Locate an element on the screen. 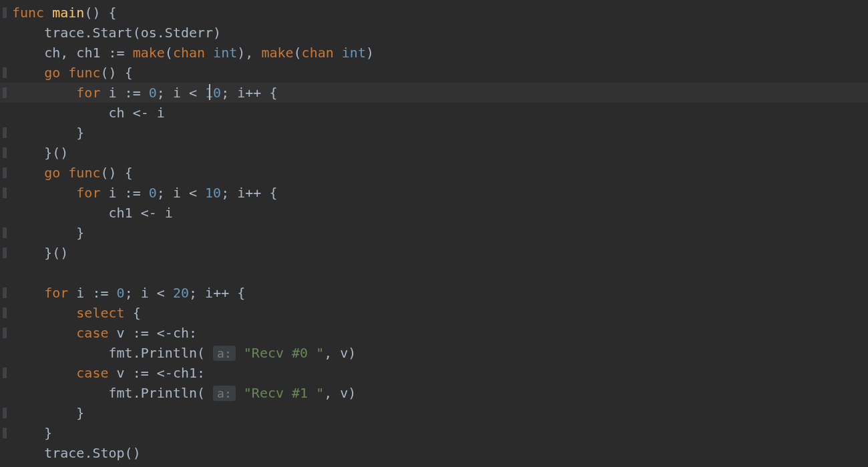  code-line: for i := 0; i < 10; i++ { is located at coordinates (434, 193).